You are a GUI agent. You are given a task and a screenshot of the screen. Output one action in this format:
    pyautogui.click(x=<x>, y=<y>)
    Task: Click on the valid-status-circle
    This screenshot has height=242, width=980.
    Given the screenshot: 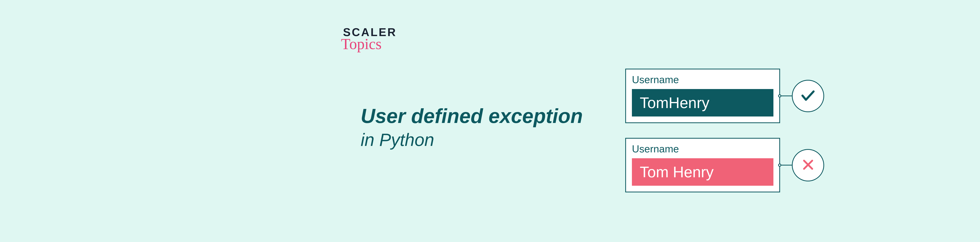 What is the action you would take?
    pyautogui.click(x=808, y=96)
    